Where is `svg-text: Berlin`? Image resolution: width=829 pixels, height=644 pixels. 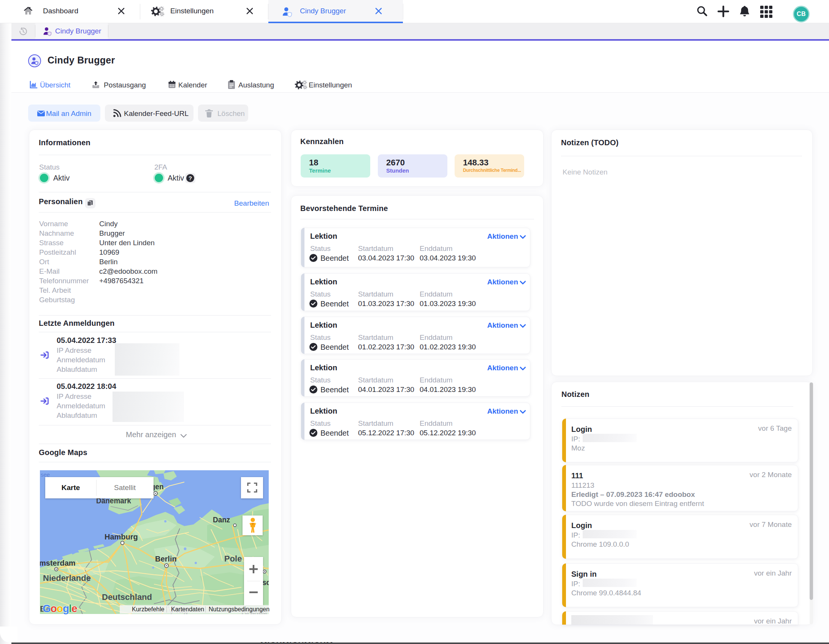
svg-text: Berlin is located at coordinates (166, 558).